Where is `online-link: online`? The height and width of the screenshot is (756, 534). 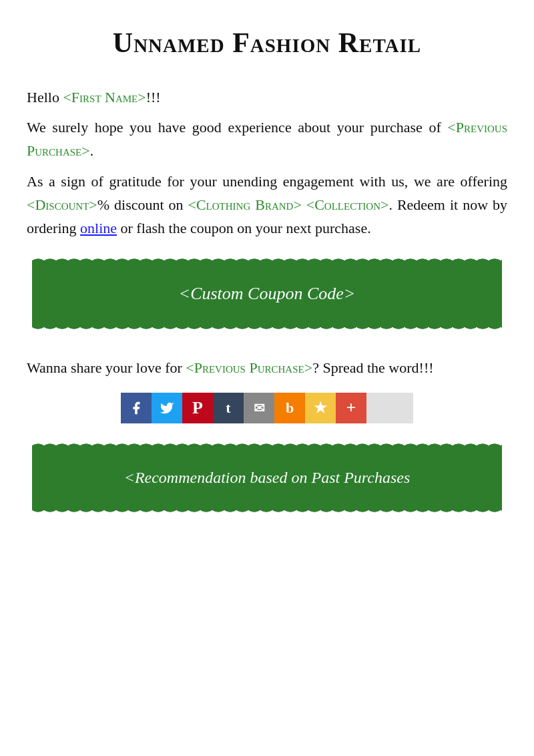
online-link: online is located at coordinates (99, 228).